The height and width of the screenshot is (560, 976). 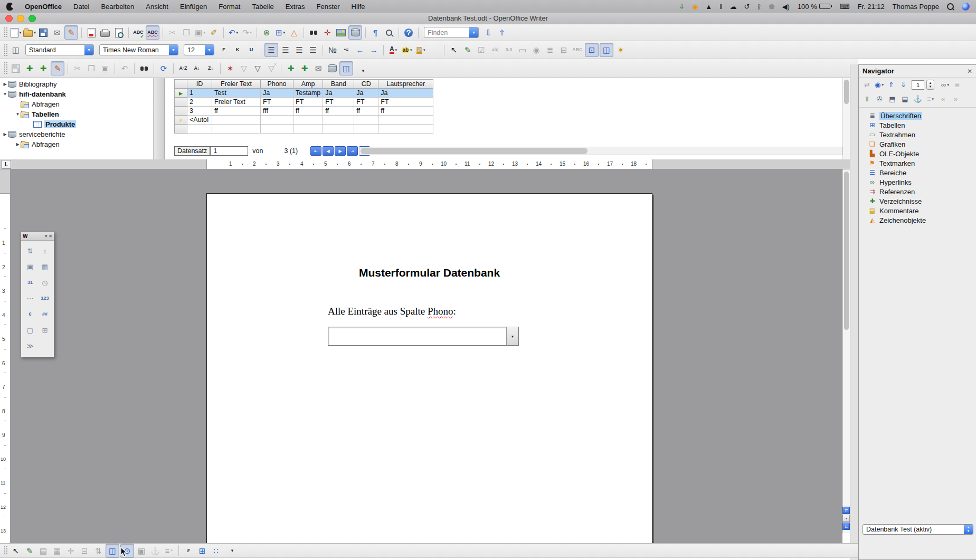 What do you see at coordinates (340, 151) in the screenshot?
I see `next-record-button: ▶` at bounding box center [340, 151].